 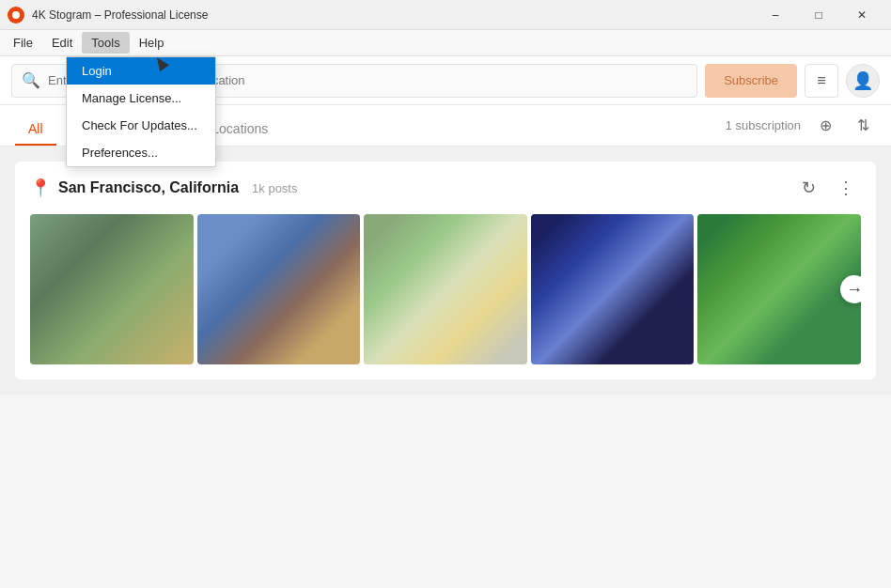 I want to click on app-title: 4K Stogram – Professional License, so click(x=393, y=15).